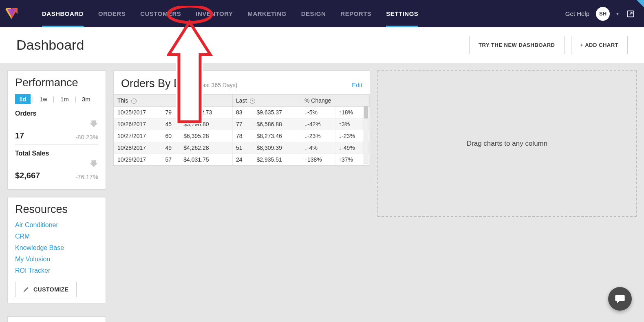 This screenshot has width=644, height=322. Describe the element at coordinates (217, 85) in the screenshot. I see `obd-subtitle: (Past 365 Days)` at that location.